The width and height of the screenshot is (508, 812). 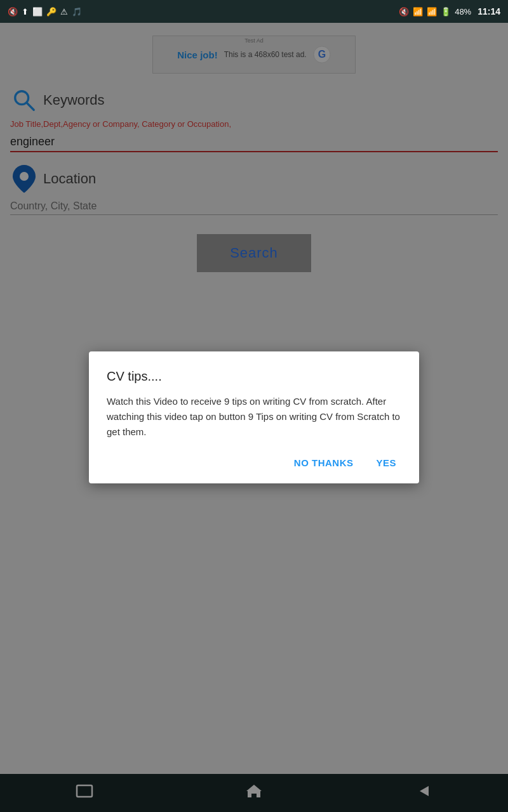 What do you see at coordinates (324, 463) in the screenshot?
I see `no-thanks-button: NO thanks` at bounding box center [324, 463].